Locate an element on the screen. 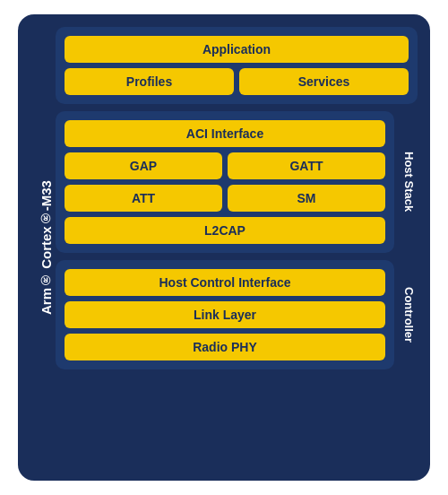 The height and width of the screenshot is (495, 448). l2cap-block: L2CAP is located at coordinates (225, 230).